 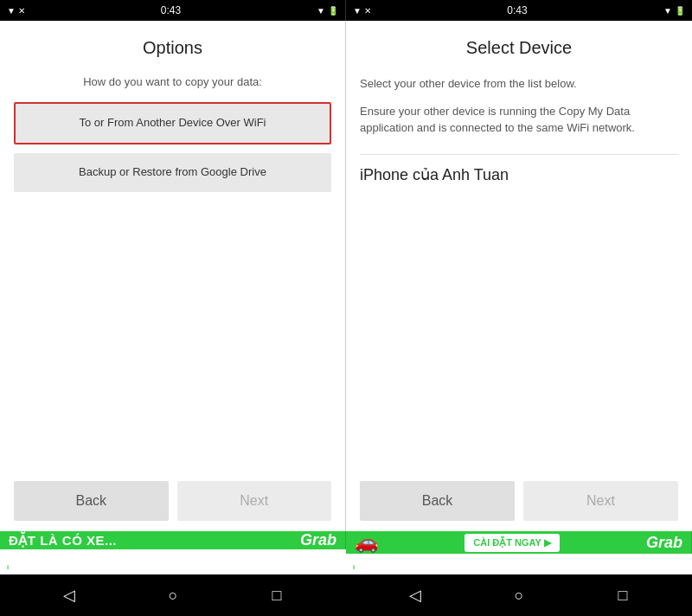 What do you see at coordinates (362, 10) in the screenshot?
I see `status-icons-right: ▼ ✕` at bounding box center [362, 10].